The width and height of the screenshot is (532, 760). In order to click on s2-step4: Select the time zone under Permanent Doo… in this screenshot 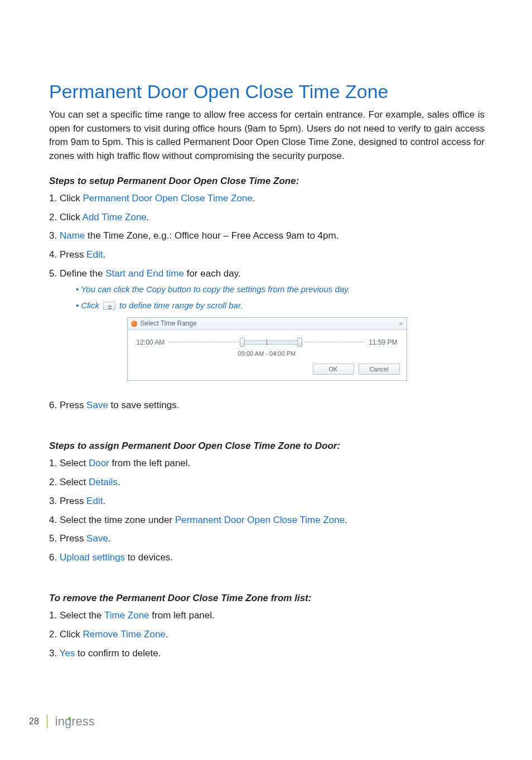, I will do `click(267, 521)`.